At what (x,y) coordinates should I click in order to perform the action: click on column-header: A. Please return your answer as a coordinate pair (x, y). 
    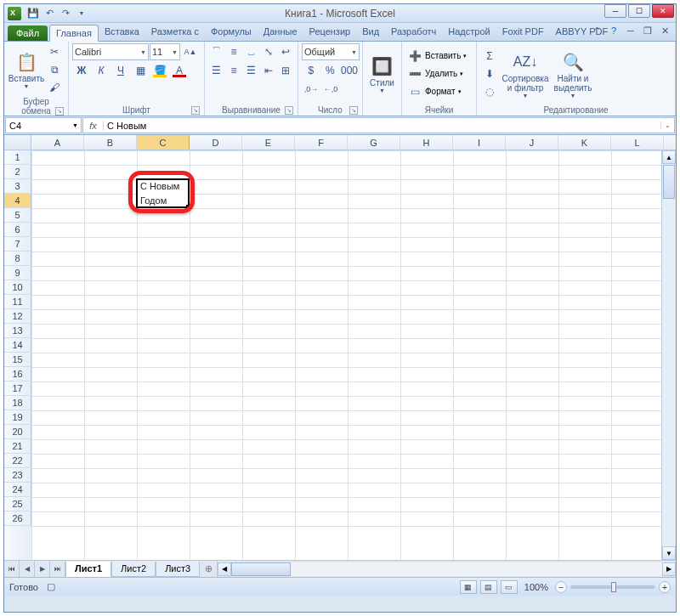
    Looking at the image, I should click on (58, 143).